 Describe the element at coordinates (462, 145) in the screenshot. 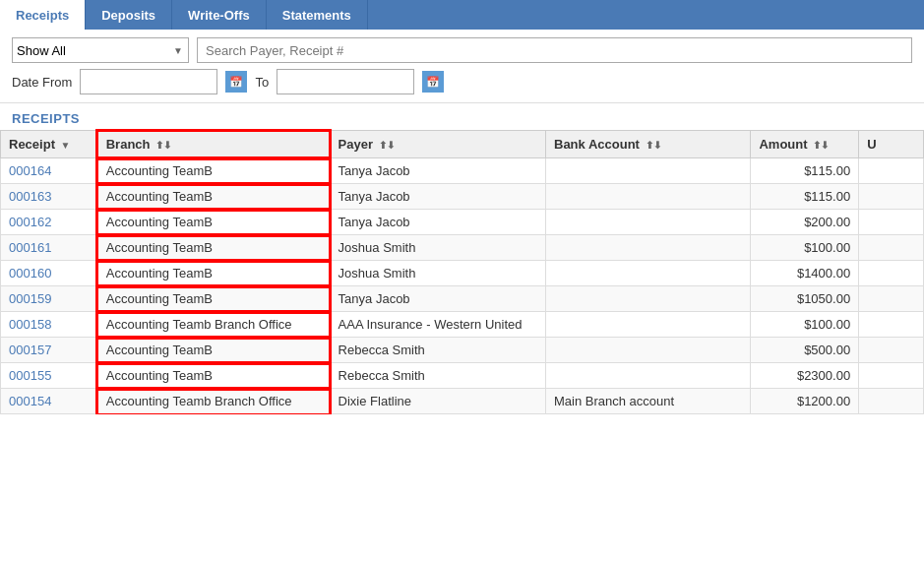

I see `table-header-row: Receipt ▼ Branch ⬆⬇ Payer ⬆⬇ Bank Accoun…` at that location.